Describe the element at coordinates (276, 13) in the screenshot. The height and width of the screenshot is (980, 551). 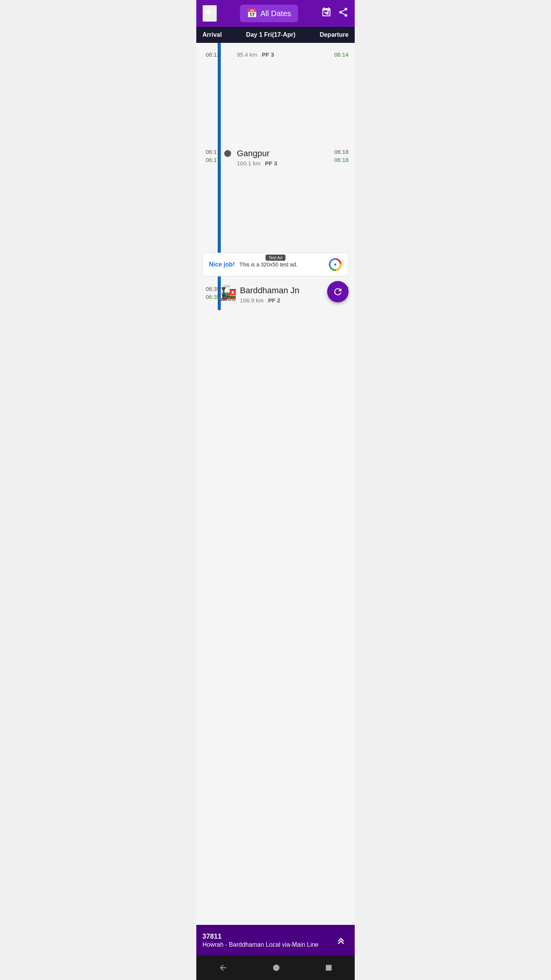
I see `app-header: 📅 All Dates` at that location.